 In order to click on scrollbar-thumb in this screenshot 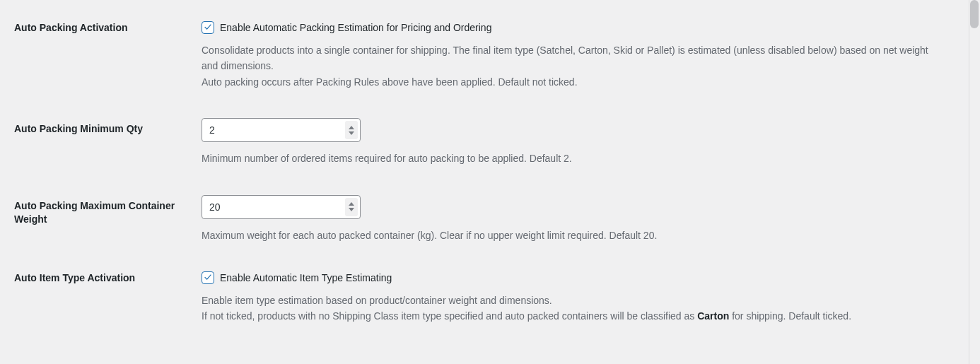, I will do `click(974, 14)`.